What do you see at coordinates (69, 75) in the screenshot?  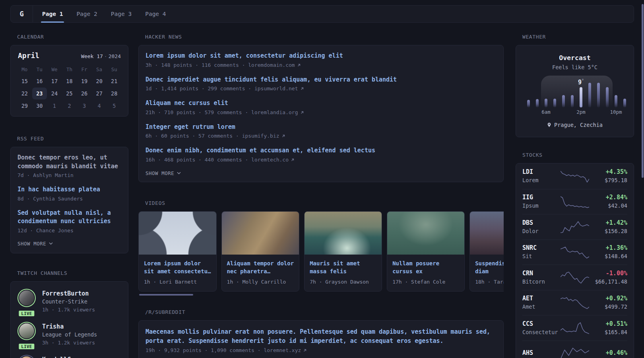 I see `calendar-widget: CALENDAR April Week 17·2024 MoTuWeThFrSa…` at bounding box center [69, 75].